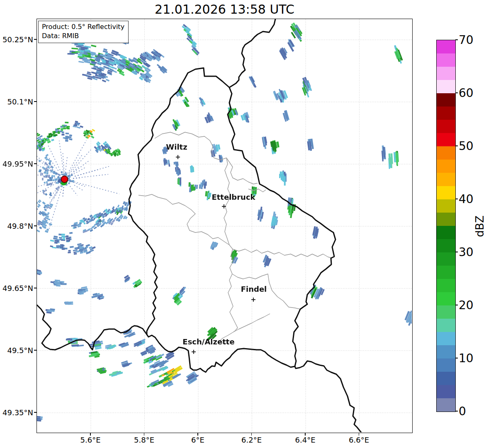 Image resolution: width=491 pixels, height=448 pixels. Describe the element at coordinates (198, 440) in the screenshot. I see `x-axis-tick-label: 6°E` at that location.